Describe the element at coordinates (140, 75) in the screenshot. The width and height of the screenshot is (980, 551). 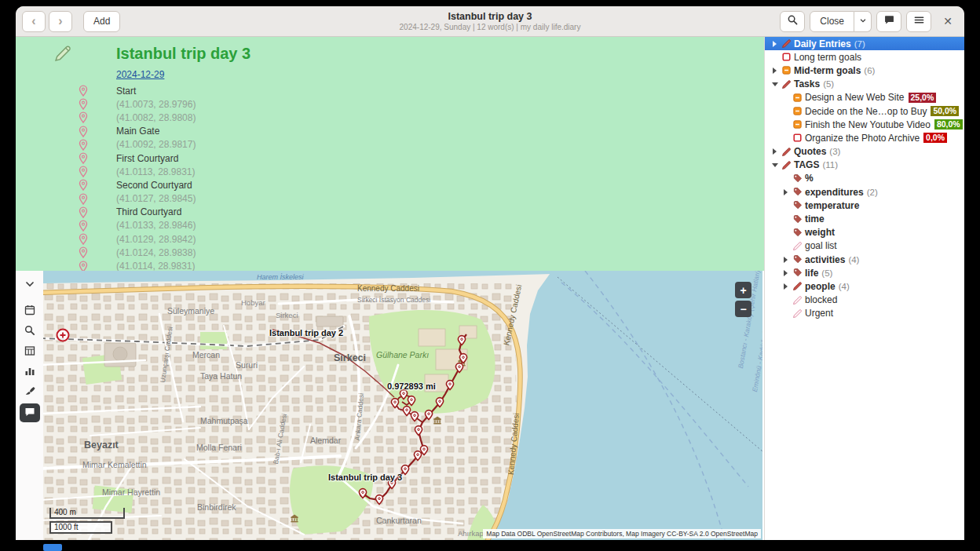
I see `entry-date-link: 2024-12-29` at that location.